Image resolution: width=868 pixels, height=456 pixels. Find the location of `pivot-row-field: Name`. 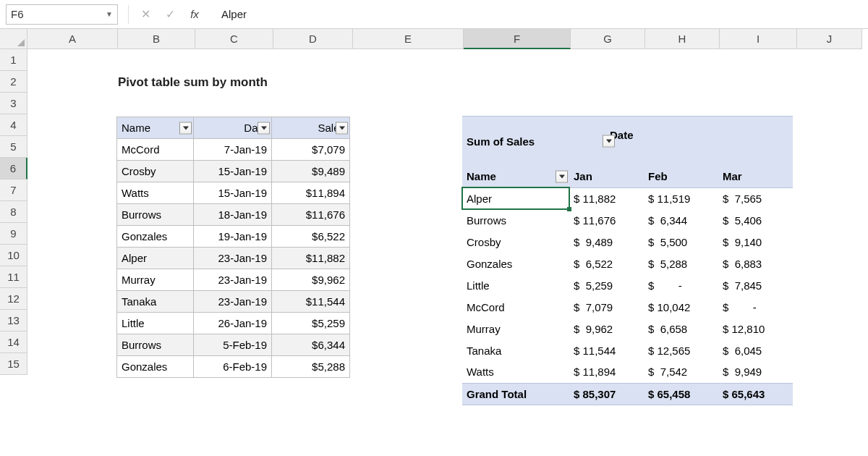

pivot-row-field: Name is located at coordinates (516, 177).